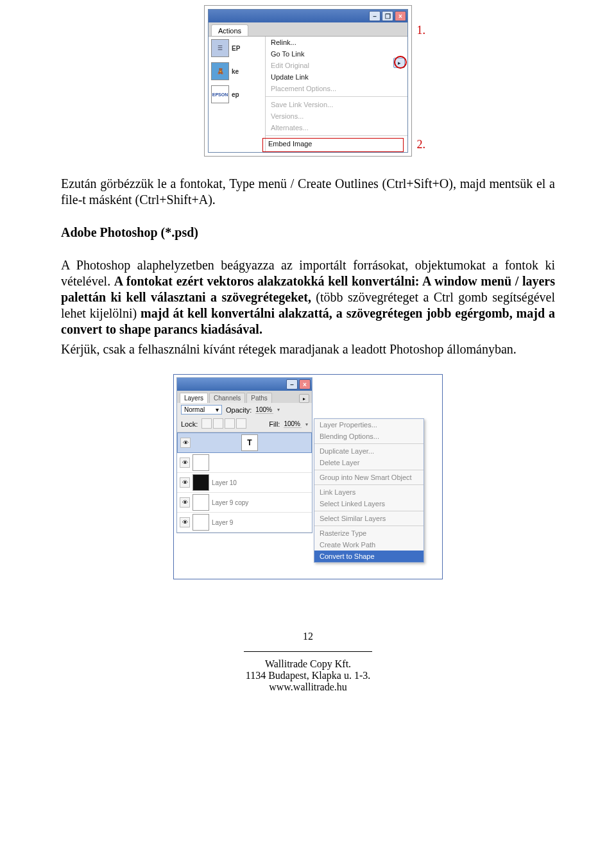 The width and height of the screenshot is (616, 863). I want to click on menu-blending-options: Blending Options..., so click(369, 436).